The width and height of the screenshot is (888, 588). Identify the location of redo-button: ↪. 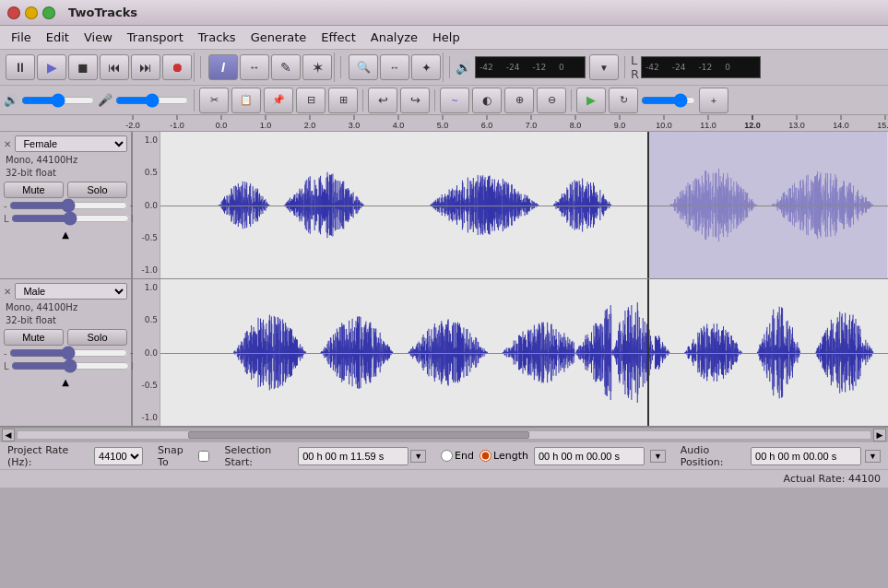
(415, 100).